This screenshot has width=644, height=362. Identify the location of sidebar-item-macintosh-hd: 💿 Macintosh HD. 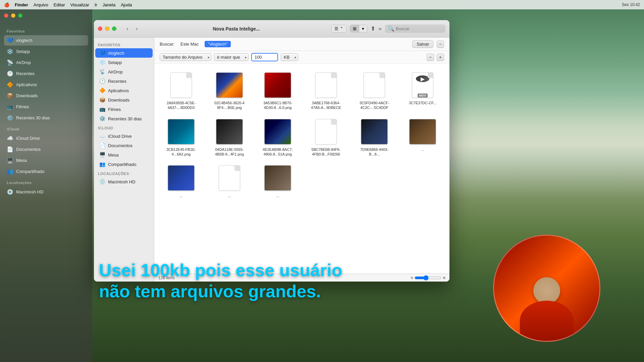
(46, 192).